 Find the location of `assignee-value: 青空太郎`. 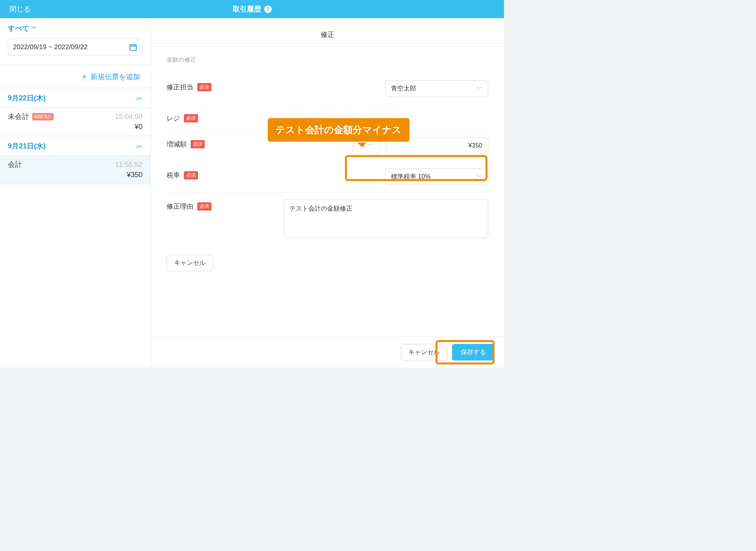

assignee-value: 青空太郎 is located at coordinates (404, 89).